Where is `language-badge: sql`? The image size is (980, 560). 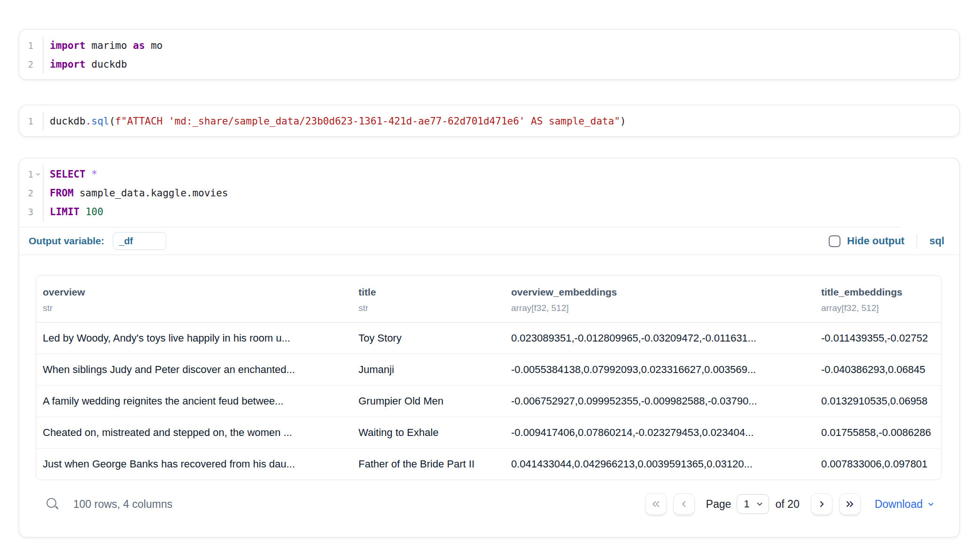
language-badge: sql is located at coordinates (937, 241).